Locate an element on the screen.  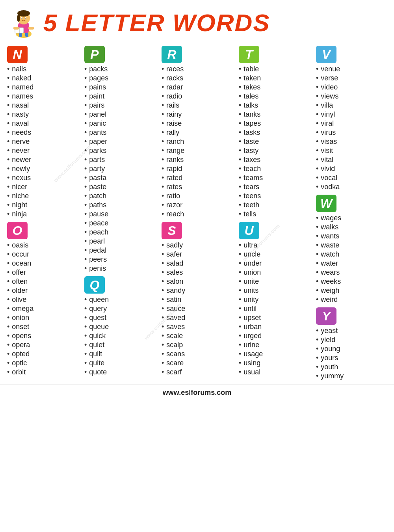
word-urban: urban is located at coordinates (274, 327).